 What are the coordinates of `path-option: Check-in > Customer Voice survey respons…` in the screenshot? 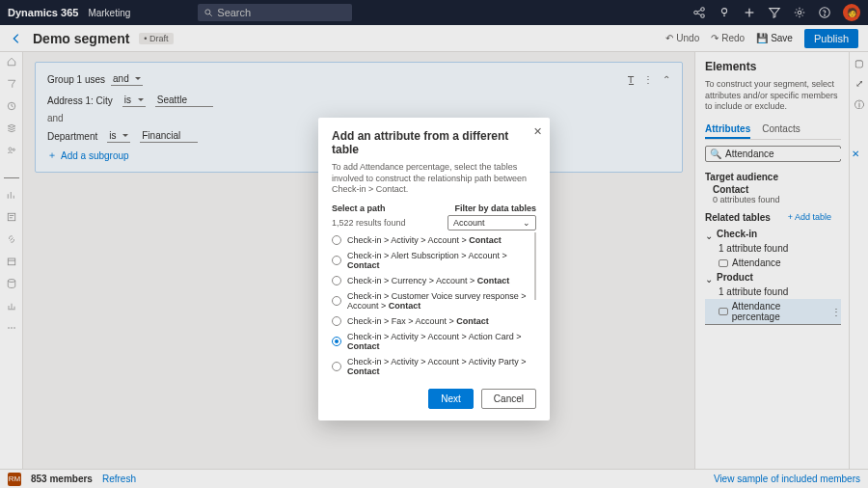 It's located at (434, 301).